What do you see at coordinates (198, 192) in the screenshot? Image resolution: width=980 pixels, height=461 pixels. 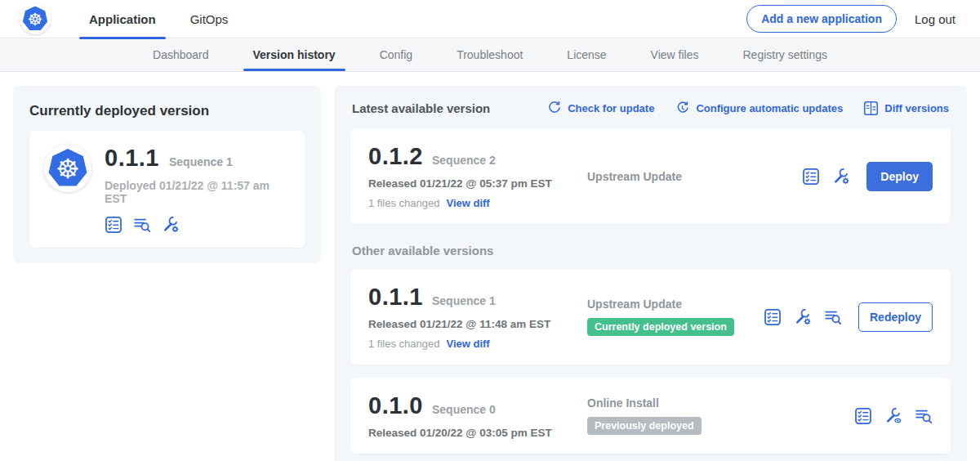 I see `deployed-timestamp: Deployed 01/21/22 @ 11:57 am EST` at bounding box center [198, 192].